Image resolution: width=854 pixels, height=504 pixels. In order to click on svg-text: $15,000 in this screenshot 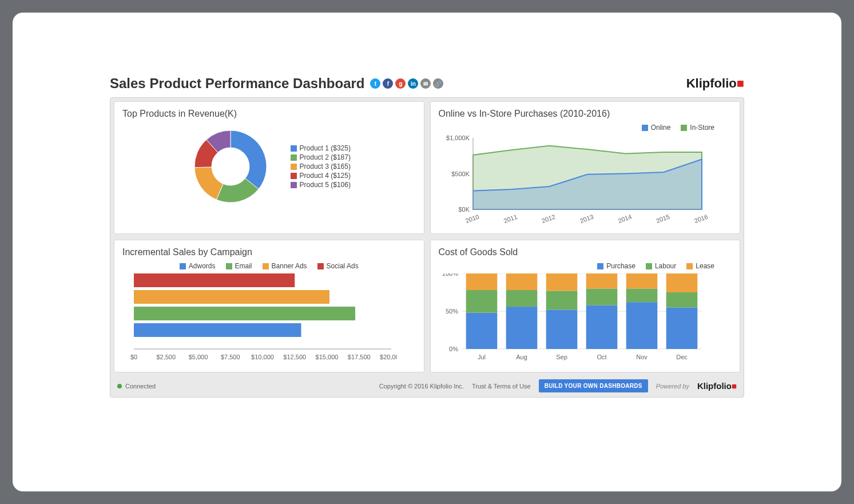, I will do `click(327, 357)`.